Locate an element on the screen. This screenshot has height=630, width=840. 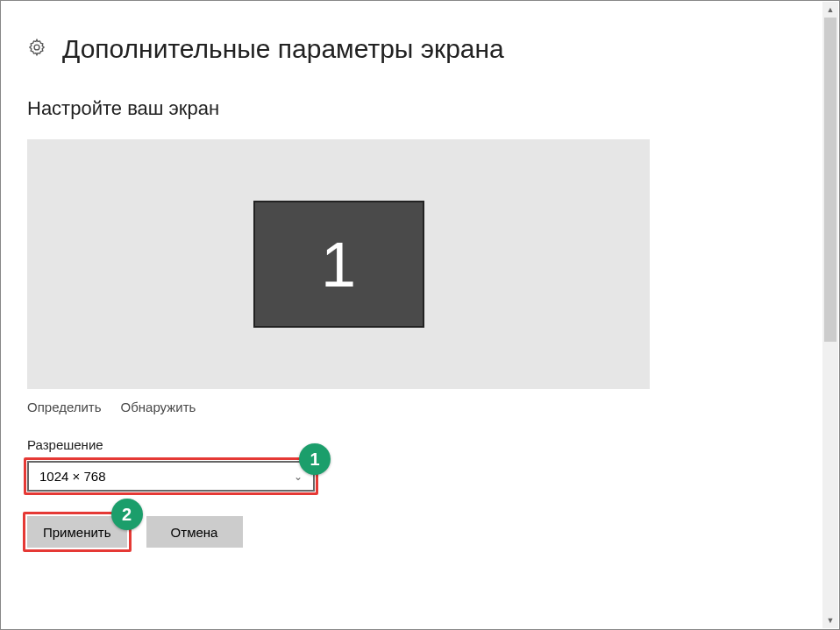
cancel-button: Отмена is located at coordinates (195, 532).